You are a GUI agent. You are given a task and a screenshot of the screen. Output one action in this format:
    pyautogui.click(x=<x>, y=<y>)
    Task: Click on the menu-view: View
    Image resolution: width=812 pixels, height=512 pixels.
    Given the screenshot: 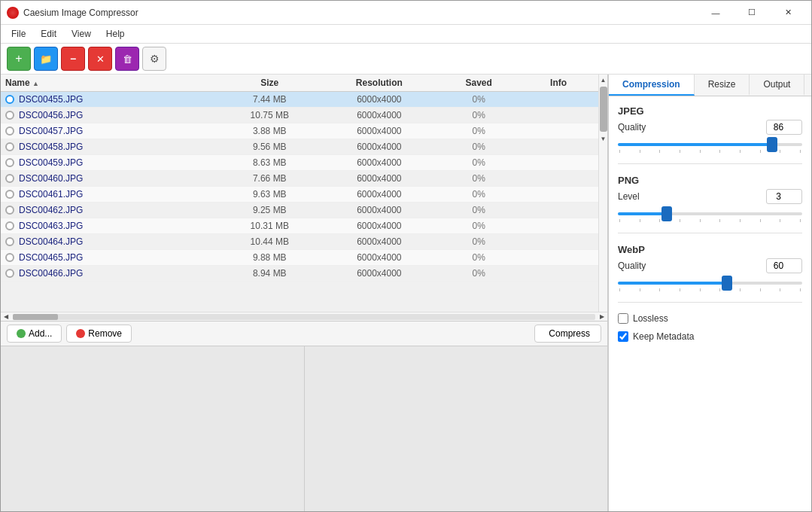 What is the action you would take?
    pyautogui.click(x=81, y=34)
    